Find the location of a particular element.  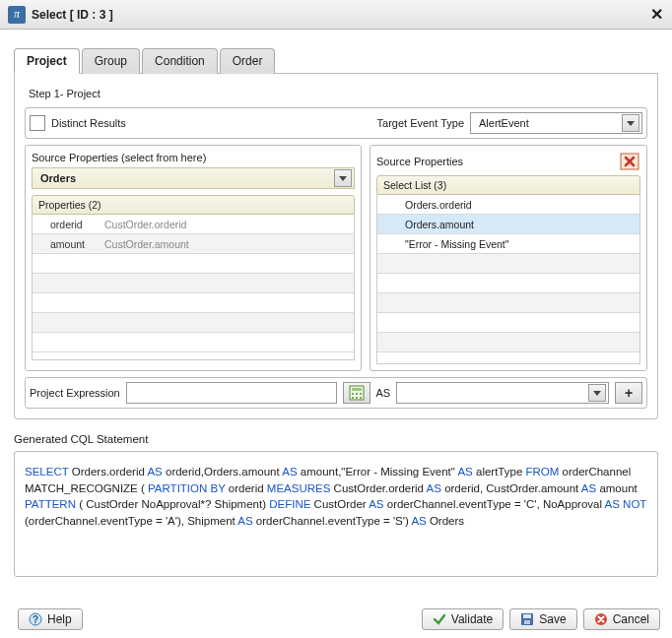

disk-icon is located at coordinates (527, 619).